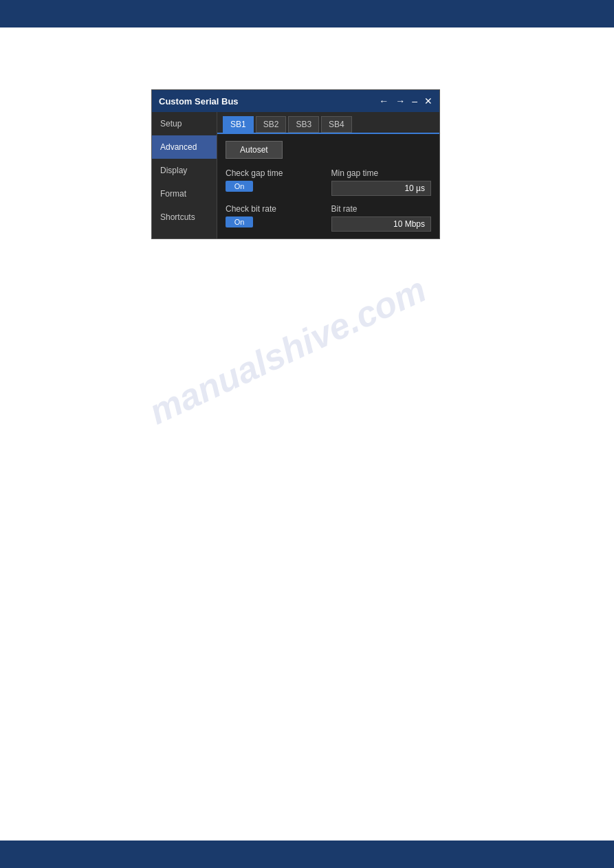 This screenshot has height=868, width=614. Describe the element at coordinates (184, 147) in the screenshot. I see `sidebar-item-advanced: Advanced` at that location.